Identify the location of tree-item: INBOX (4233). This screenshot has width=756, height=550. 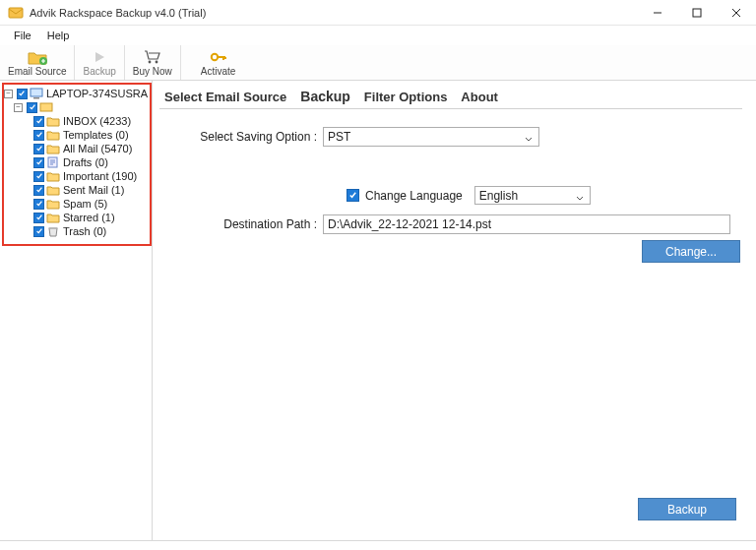
(76, 121).